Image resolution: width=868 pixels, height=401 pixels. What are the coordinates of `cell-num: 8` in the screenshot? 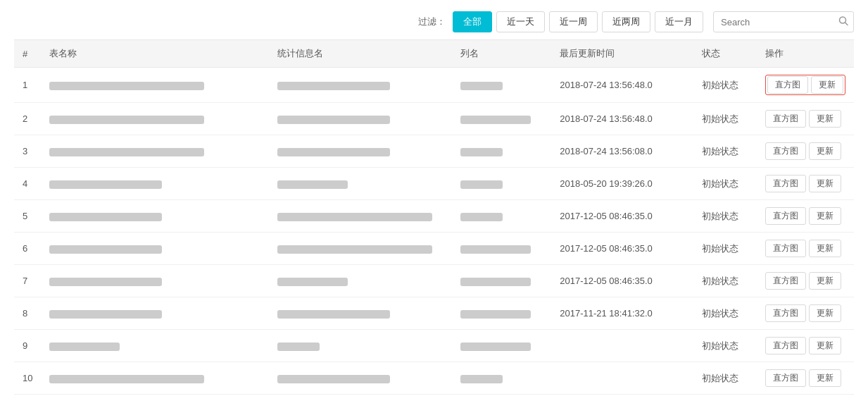 It's located at (27, 314).